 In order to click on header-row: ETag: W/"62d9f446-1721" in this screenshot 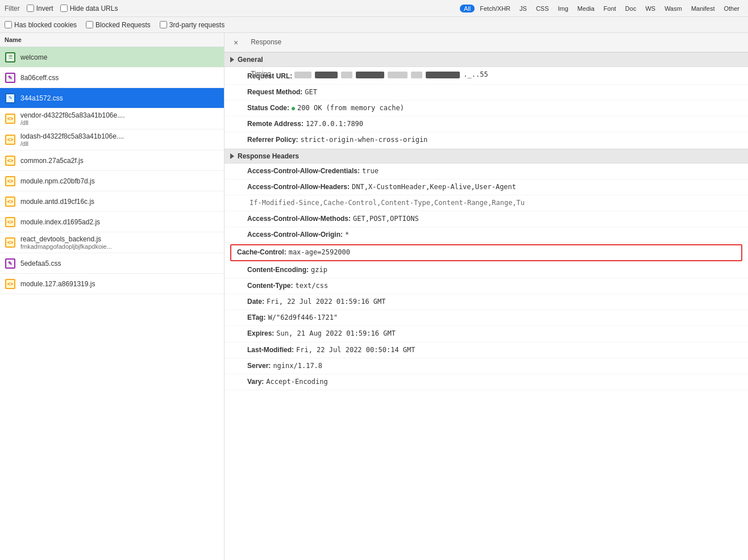, I will do `click(487, 318)`.